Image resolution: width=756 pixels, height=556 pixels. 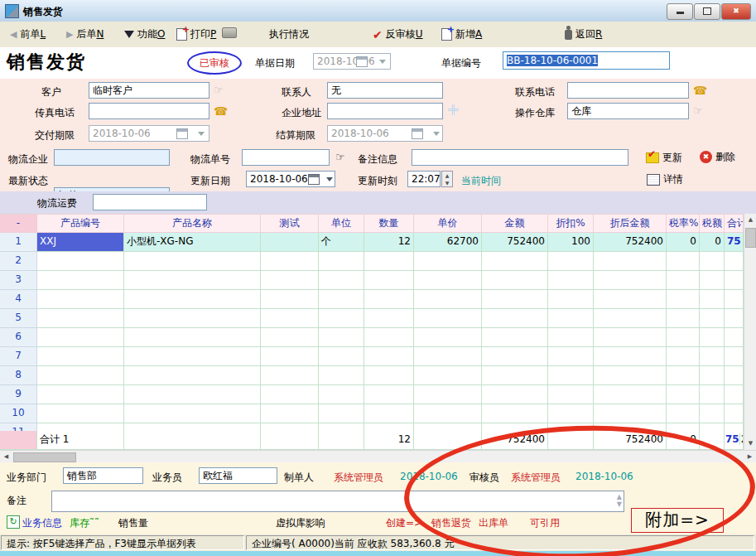 I want to click on sales-qty-link: 销售量, so click(x=133, y=524).